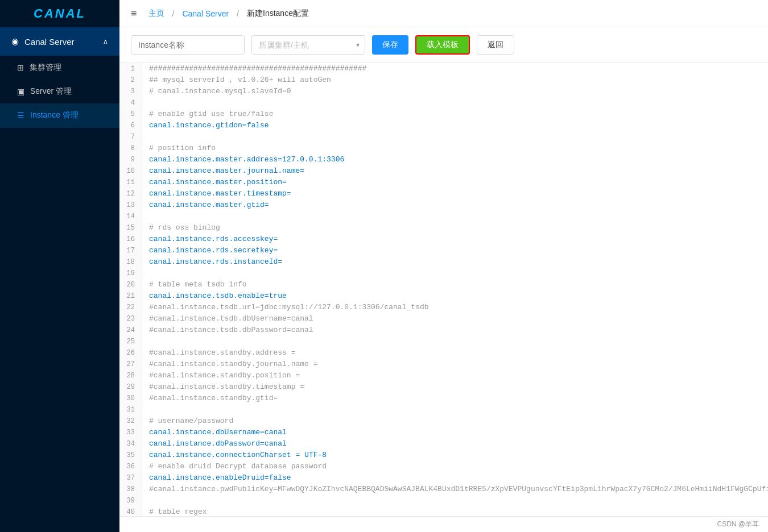 Image resolution: width=768 pixels, height=532 pixels. I want to click on breadcrumb-current: 新建Instance配置, so click(278, 14).